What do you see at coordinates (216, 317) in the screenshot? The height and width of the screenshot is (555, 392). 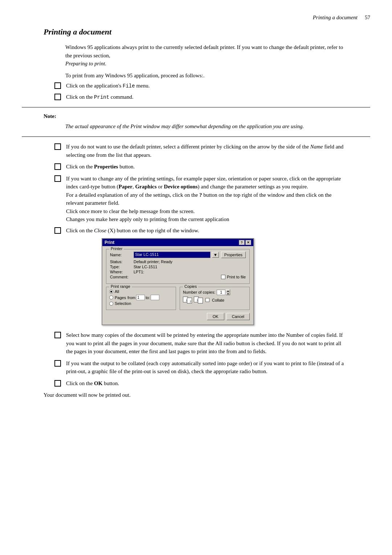 I see `ok-button: OK` at bounding box center [216, 317].